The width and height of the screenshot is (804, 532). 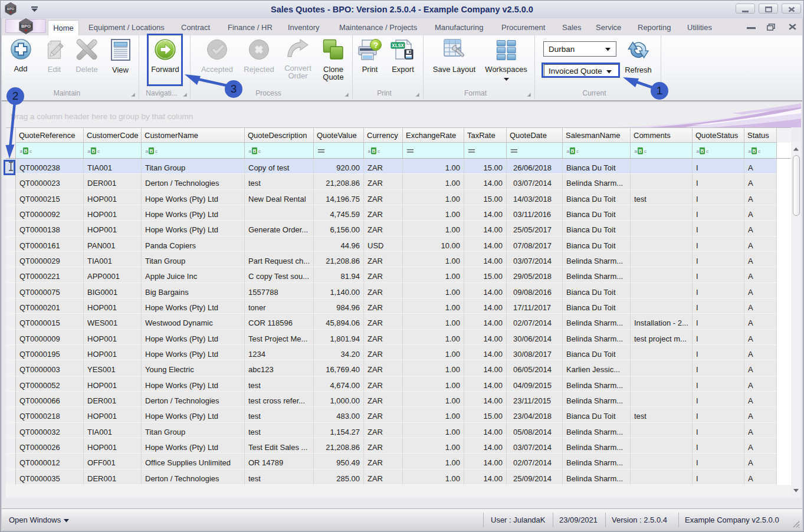 I want to click on svg-text: BPO, so click(x=26, y=26).